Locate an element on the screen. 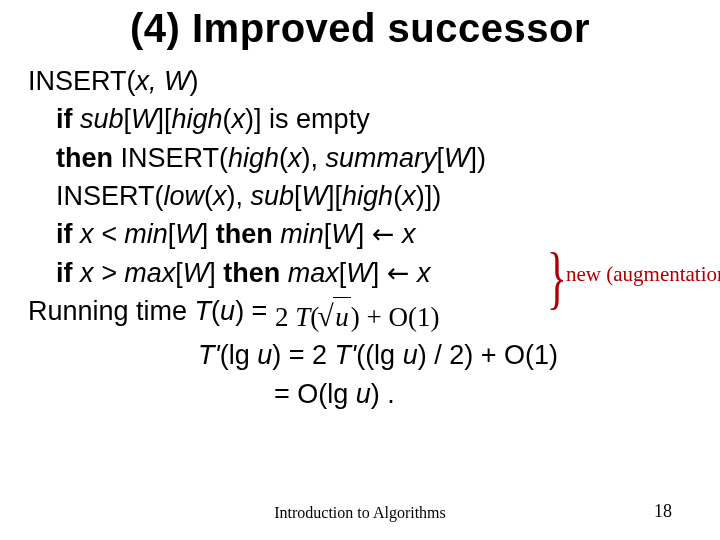 This screenshot has height=540, width=720. text: summary is located at coordinates (382, 158).